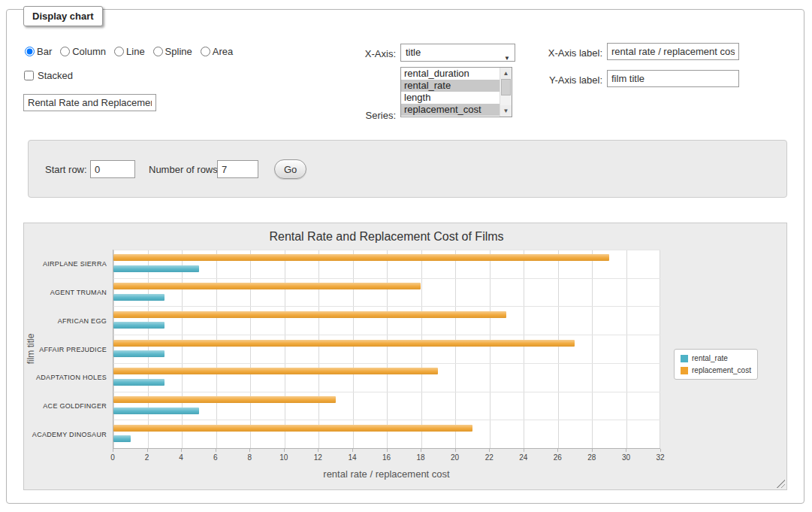 Image resolution: width=812 pixels, height=512 pixels. Describe the element at coordinates (563, 53) in the screenshot. I see `x-axis-label-label: X-Axis label:` at that location.